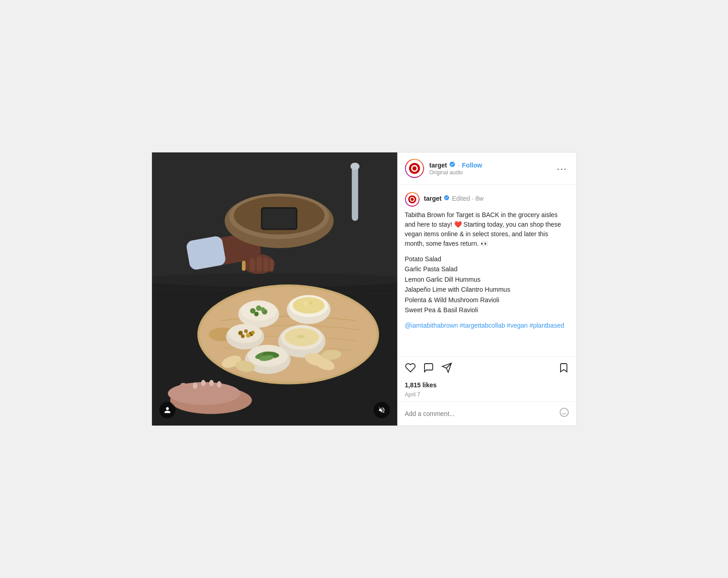  I want to click on image-overlay-bottom, so click(275, 410).